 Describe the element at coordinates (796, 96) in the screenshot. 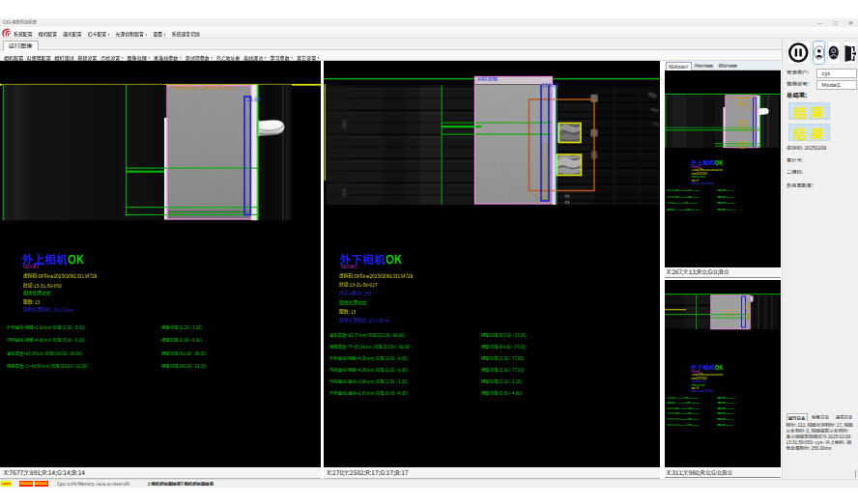

I see `total-result-label: 总结果:` at that location.